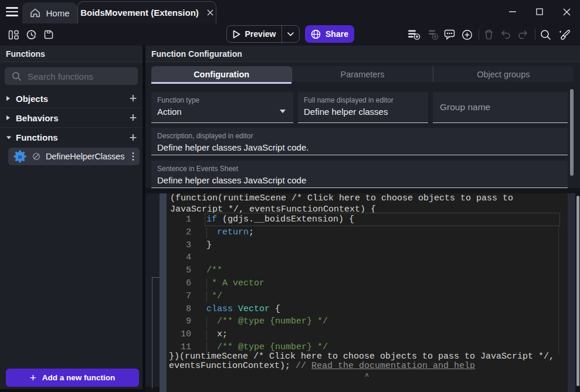  What do you see at coordinates (367, 309) in the screenshot?
I see `code-line: 8class Vector {` at bounding box center [367, 309].